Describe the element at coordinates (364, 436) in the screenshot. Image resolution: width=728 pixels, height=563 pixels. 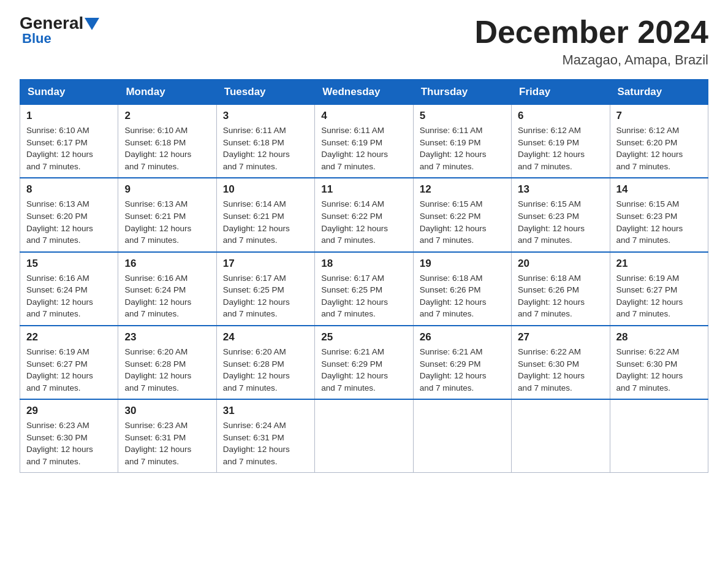
I see `calendar-week-row: 29Sunrise: 6:23 AMSunset: 6:30 PMDayligh…` at that location.